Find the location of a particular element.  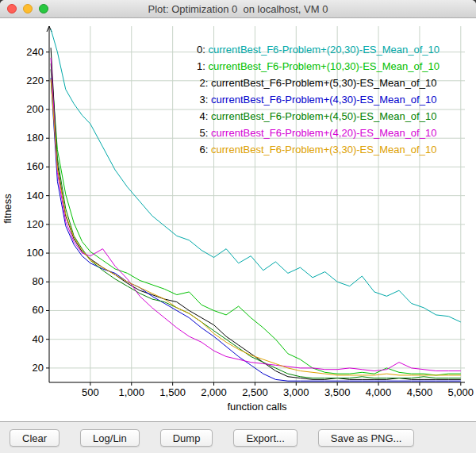

traffic-lights is located at coordinates (28, 9).